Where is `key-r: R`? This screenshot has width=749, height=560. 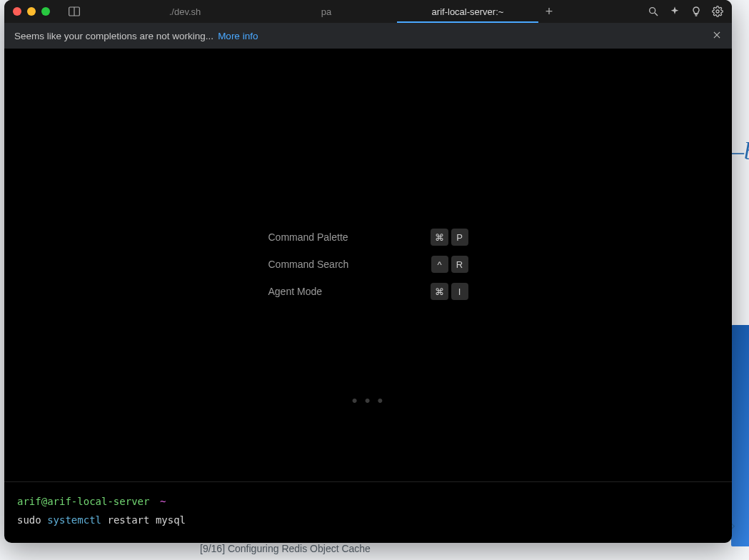 key-r: R is located at coordinates (460, 264).